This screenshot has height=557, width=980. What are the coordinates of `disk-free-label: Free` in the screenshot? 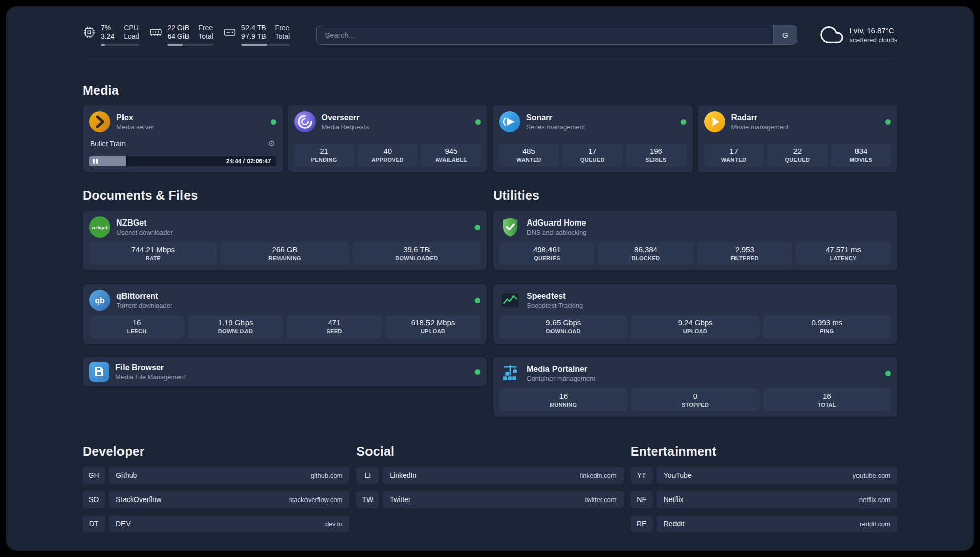 It's located at (283, 28).